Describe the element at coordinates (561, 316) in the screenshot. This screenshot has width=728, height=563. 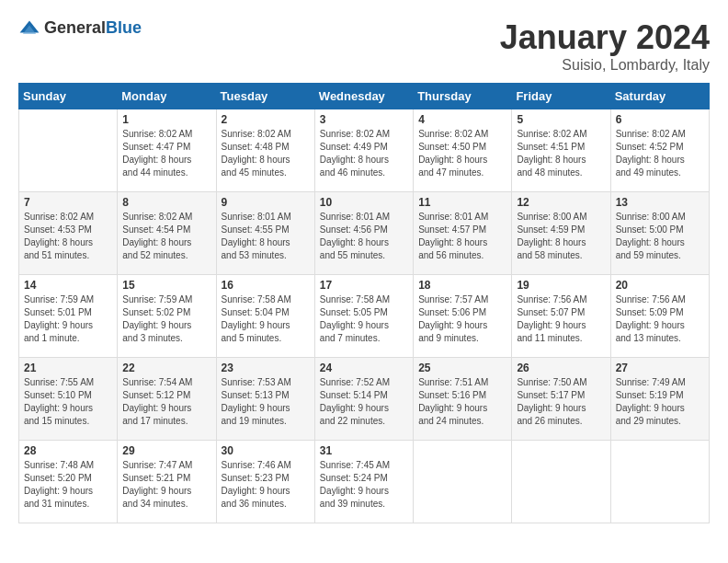
I see `calendar-day-19: 19Sunrise: 7:56 AMSunset: 5:07 PMDayligh…` at that location.